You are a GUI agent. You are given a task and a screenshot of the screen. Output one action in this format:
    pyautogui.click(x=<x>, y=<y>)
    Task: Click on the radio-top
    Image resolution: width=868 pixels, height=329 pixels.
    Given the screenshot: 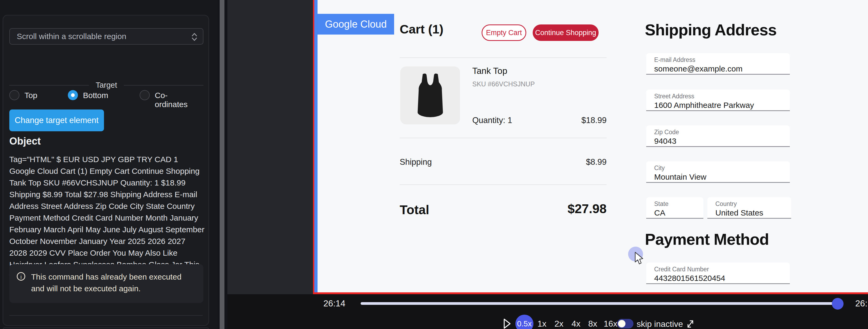 What is the action you would take?
    pyautogui.click(x=14, y=95)
    